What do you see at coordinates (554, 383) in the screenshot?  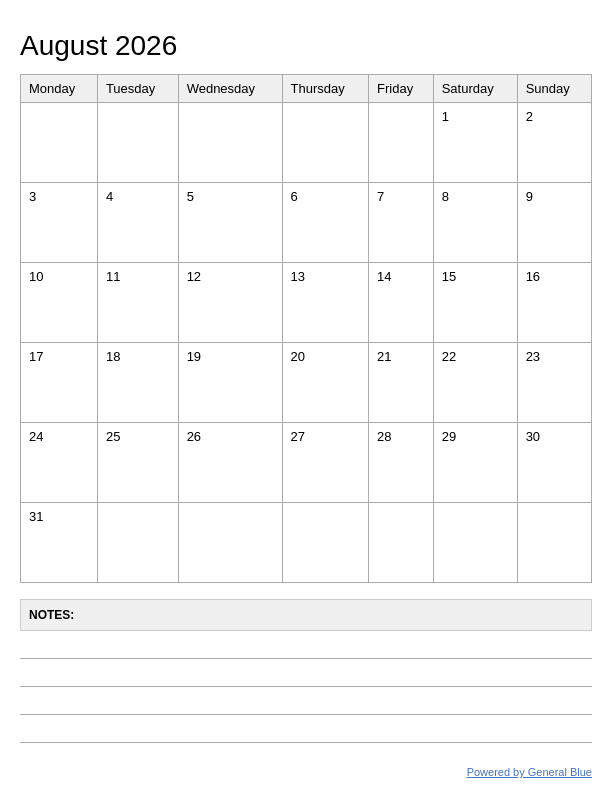 I see `day-cell: 23` at bounding box center [554, 383].